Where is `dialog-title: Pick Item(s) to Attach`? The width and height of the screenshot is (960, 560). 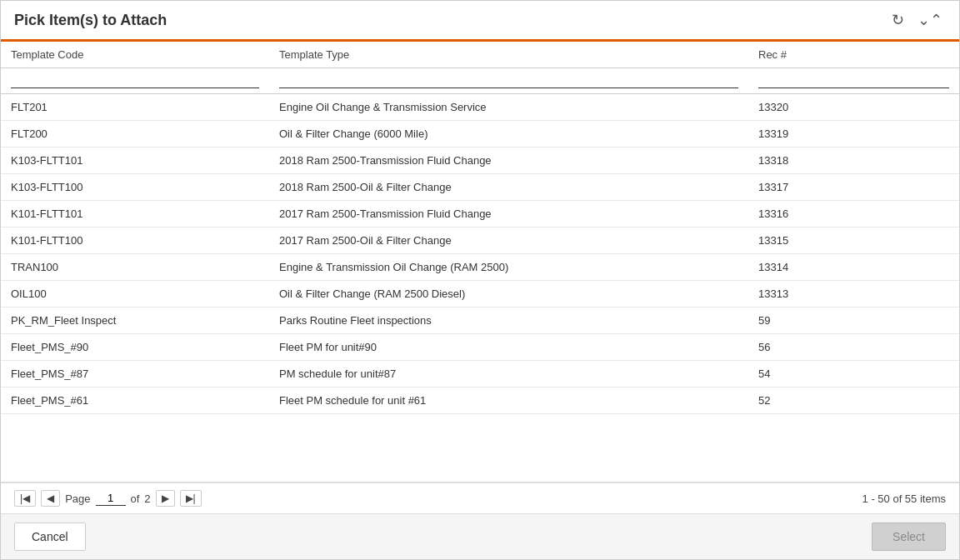
dialog-title: Pick Item(s) to Attach is located at coordinates (90, 20).